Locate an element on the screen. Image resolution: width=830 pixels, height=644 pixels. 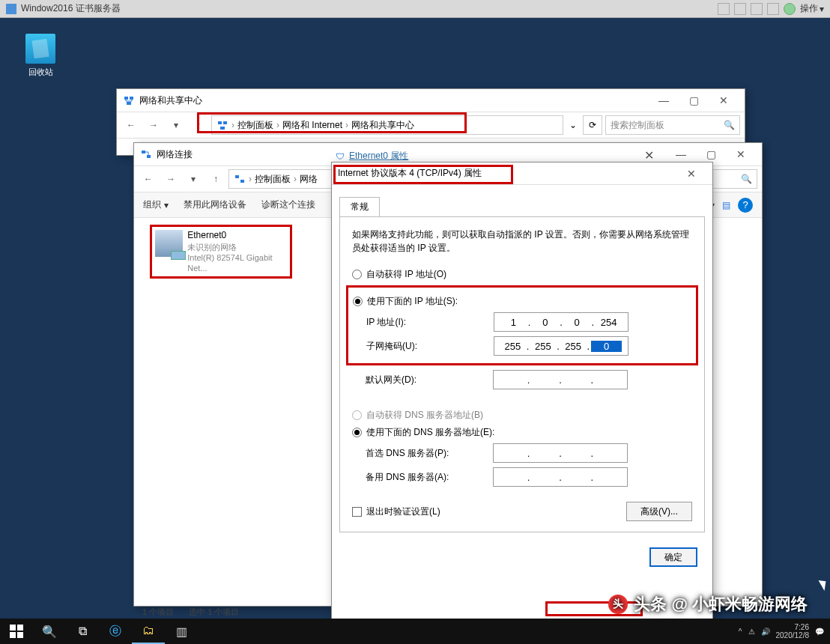
shield-icon: 🛡 is located at coordinates (340, 157).